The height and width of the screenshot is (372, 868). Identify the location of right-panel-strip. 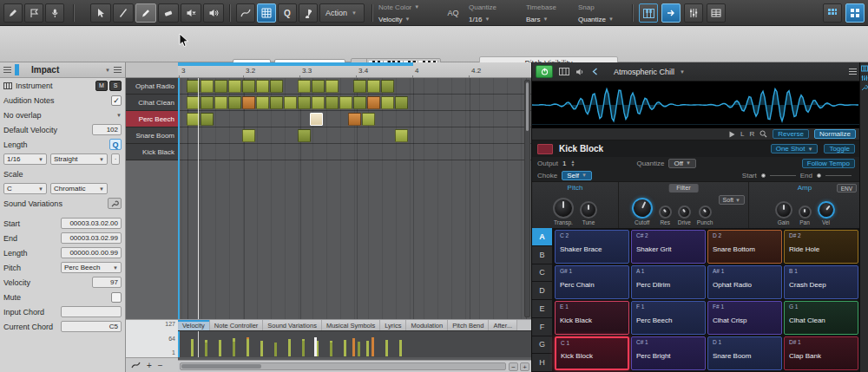
(864, 217).